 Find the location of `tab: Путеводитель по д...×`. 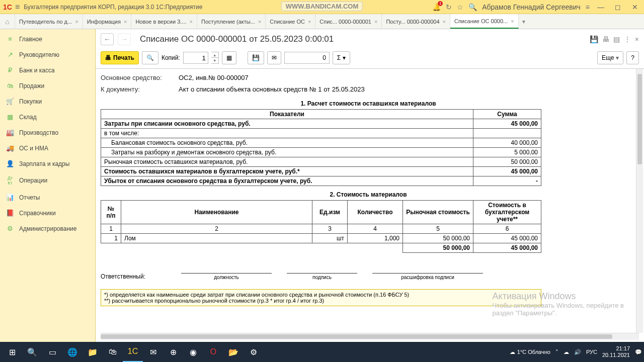

tab: Путеводитель по д...× is located at coordinates (49, 21).